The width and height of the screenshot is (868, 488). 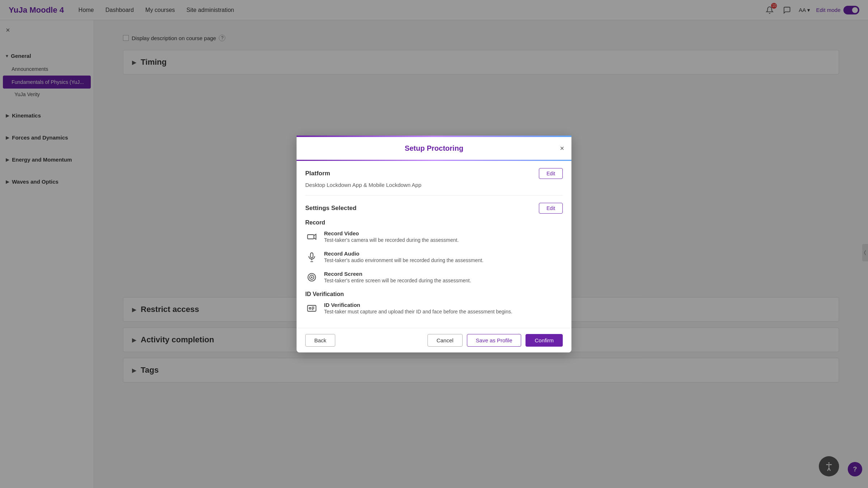 I want to click on save-profile-button: Save as Profile, so click(x=494, y=341).